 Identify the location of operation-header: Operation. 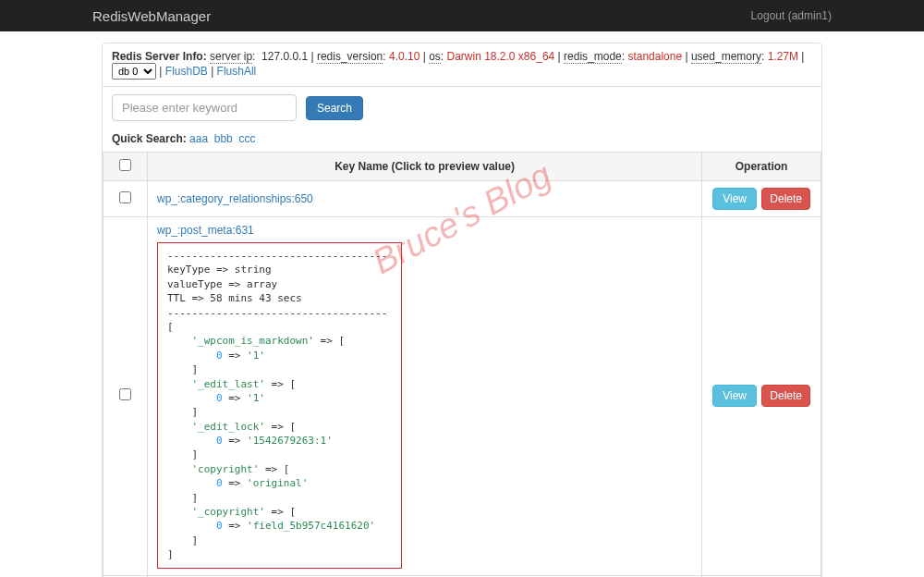
(761, 166).